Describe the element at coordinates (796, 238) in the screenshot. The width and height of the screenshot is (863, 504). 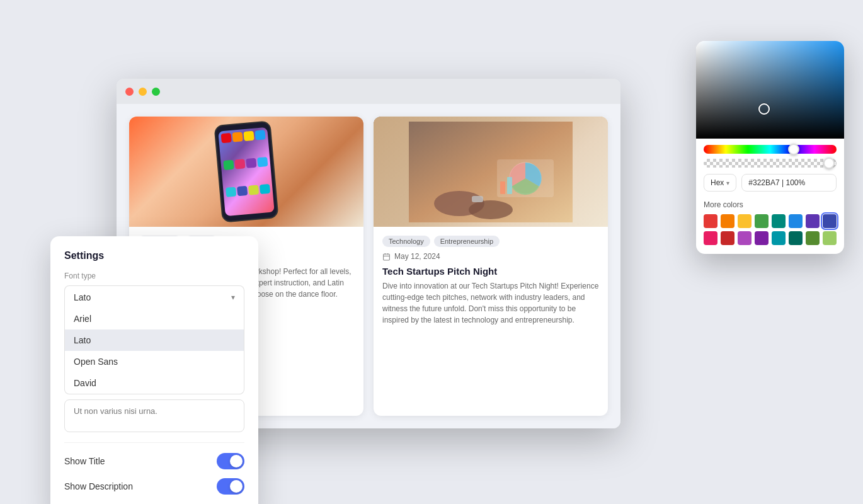
I see `swatch-darkteal` at that location.